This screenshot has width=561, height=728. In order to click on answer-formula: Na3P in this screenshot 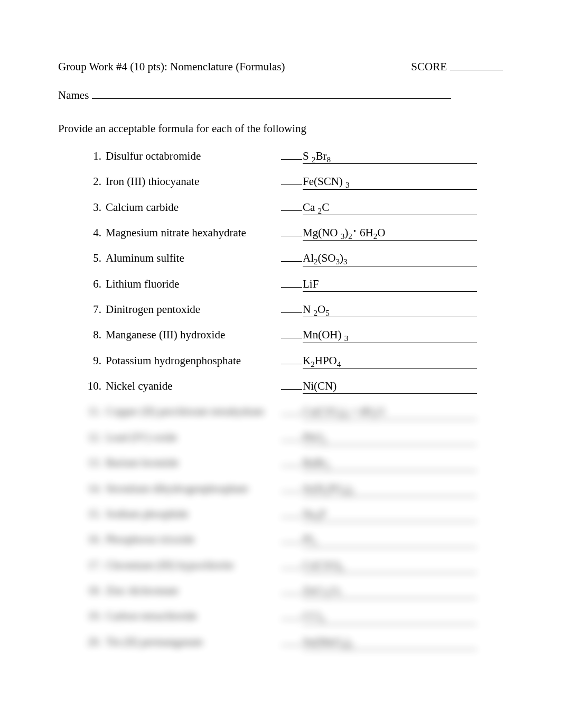, I will do `click(314, 514)`.